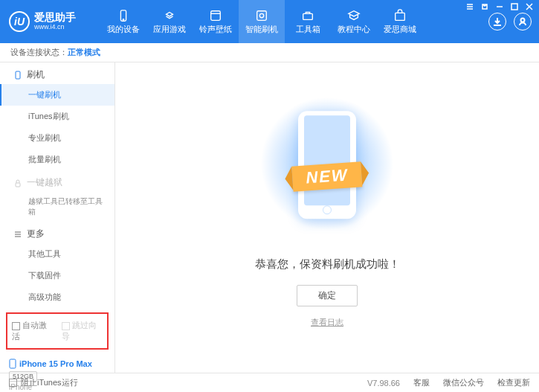  What do you see at coordinates (269, 22) in the screenshot?
I see `app-header: iU 爱思助手 www.i4.cn 我的设备 应用游戏 铃声壁纸 智能刷机 工具…` at bounding box center [269, 22].